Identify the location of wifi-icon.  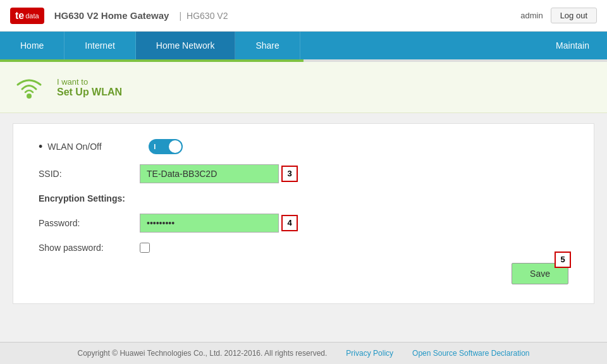
(29, 87).